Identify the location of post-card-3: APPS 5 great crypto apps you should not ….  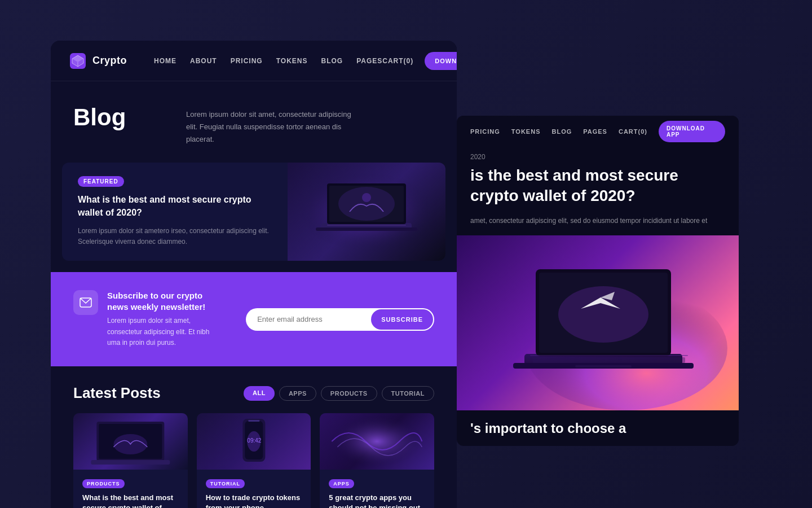
(377, 461).